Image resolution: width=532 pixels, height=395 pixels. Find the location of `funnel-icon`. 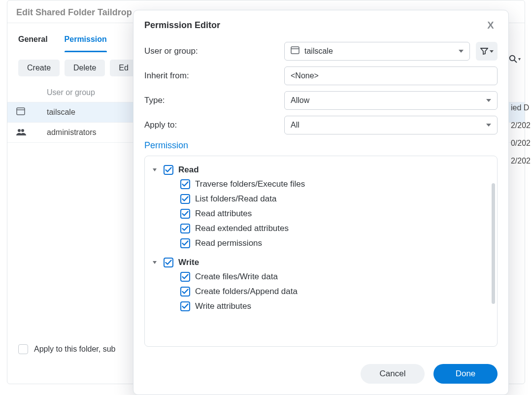

funnel-icon is located at coordinates (484, 51).